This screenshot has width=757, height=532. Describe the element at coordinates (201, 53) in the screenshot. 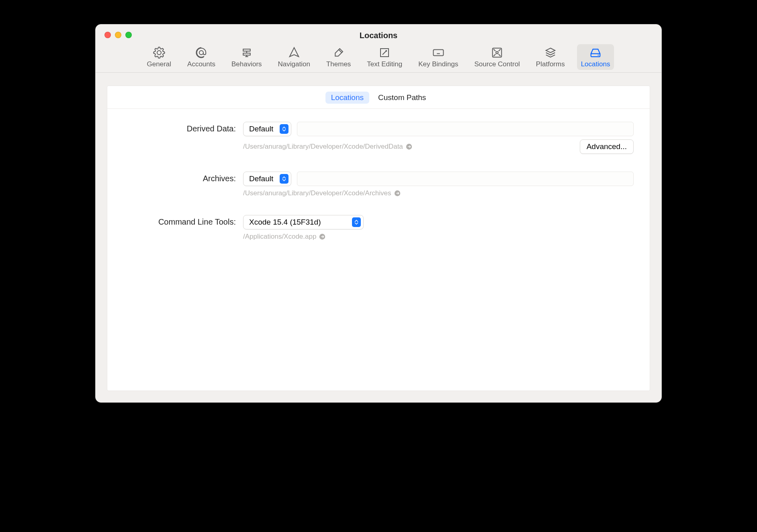

I see `at-icon` at that location.